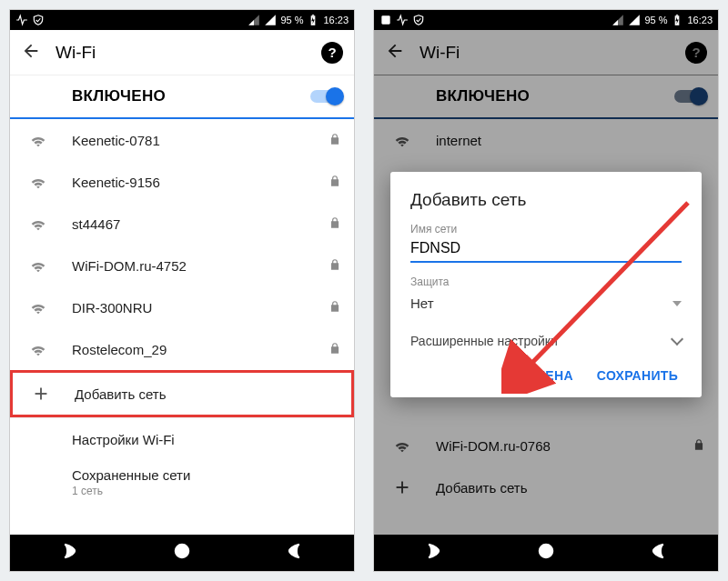 The width and height of the screenshot is (728, 581). I want to click on network-row: DIR-300NRU, so click(182, 307).